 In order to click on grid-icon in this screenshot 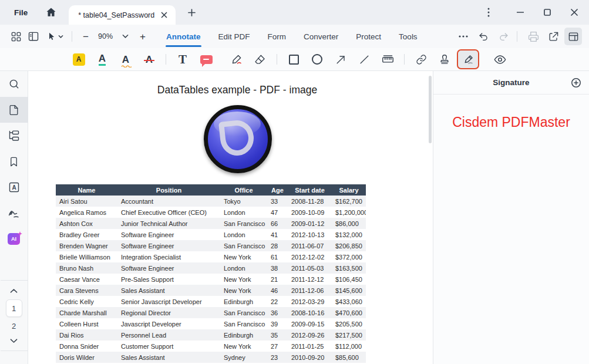, I will do `click(16, 36)`.